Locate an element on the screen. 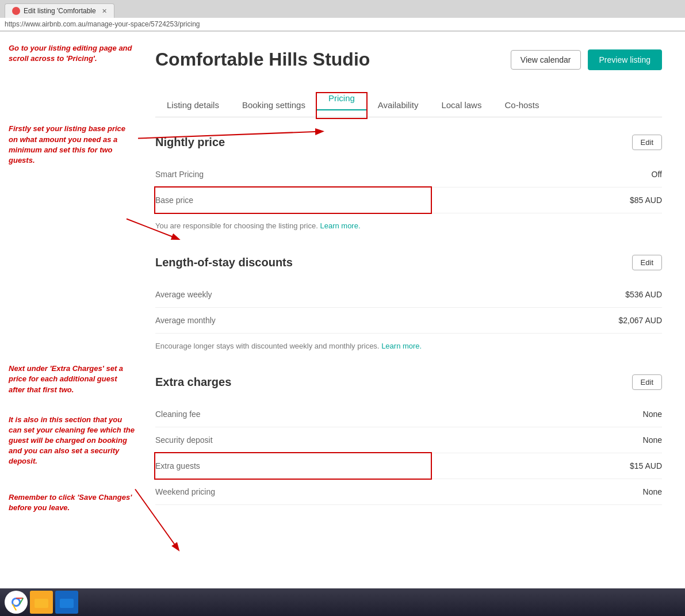 Image resolution: width=685 pixels, height=616 pixels. nightly-price-info: You are responsible for choosing the lis… is located at coordinates (408, 226).